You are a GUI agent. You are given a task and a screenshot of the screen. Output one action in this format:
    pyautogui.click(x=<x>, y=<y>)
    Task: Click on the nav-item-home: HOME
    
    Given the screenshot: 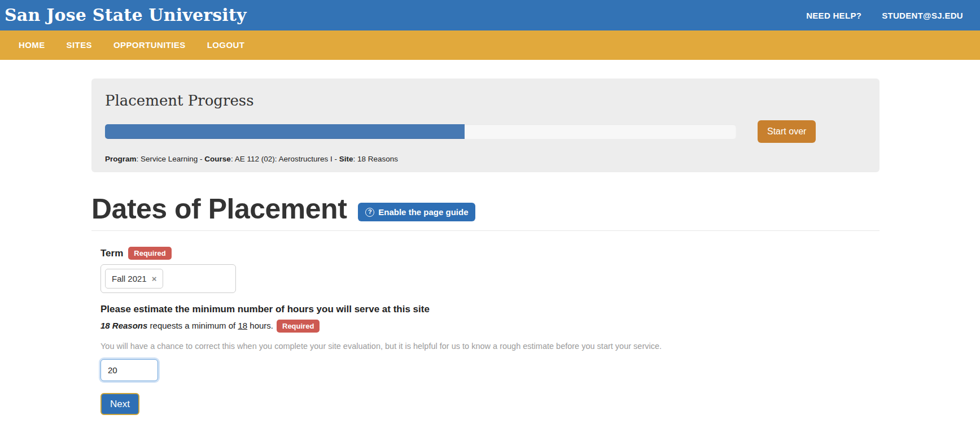 What is the action you would take?
    pyautogui.click(x=32, y=45)
    